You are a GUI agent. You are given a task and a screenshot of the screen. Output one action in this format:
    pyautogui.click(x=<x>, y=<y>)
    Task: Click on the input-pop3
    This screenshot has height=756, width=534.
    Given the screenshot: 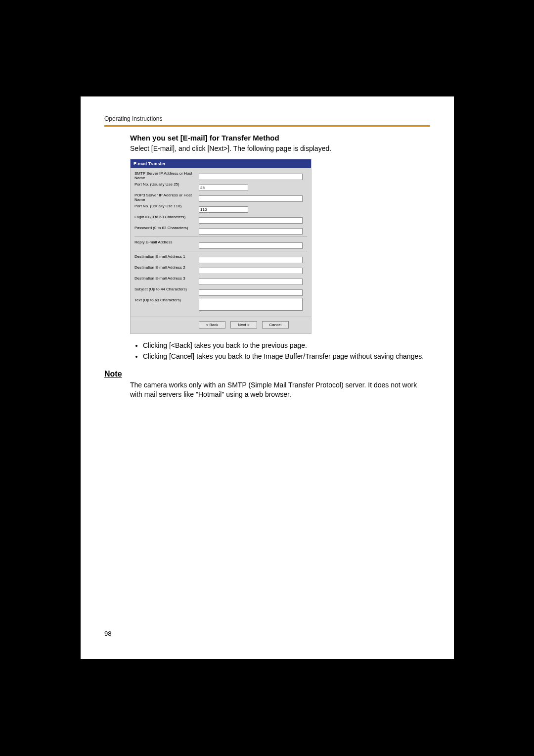 What is the action you would take?
    pyautogui.click(x=251, y=199)
    